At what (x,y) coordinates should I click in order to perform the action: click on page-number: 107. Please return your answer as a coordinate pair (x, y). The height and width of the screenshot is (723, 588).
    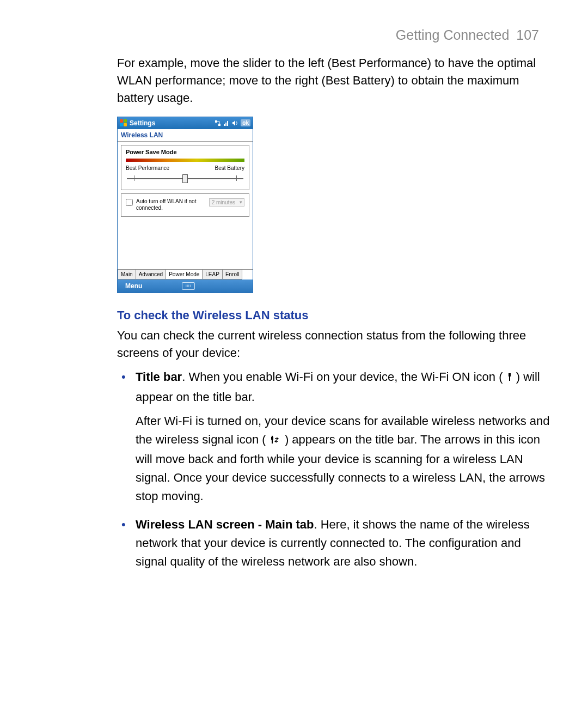
    Looking at the image, I should click on (528, 35).